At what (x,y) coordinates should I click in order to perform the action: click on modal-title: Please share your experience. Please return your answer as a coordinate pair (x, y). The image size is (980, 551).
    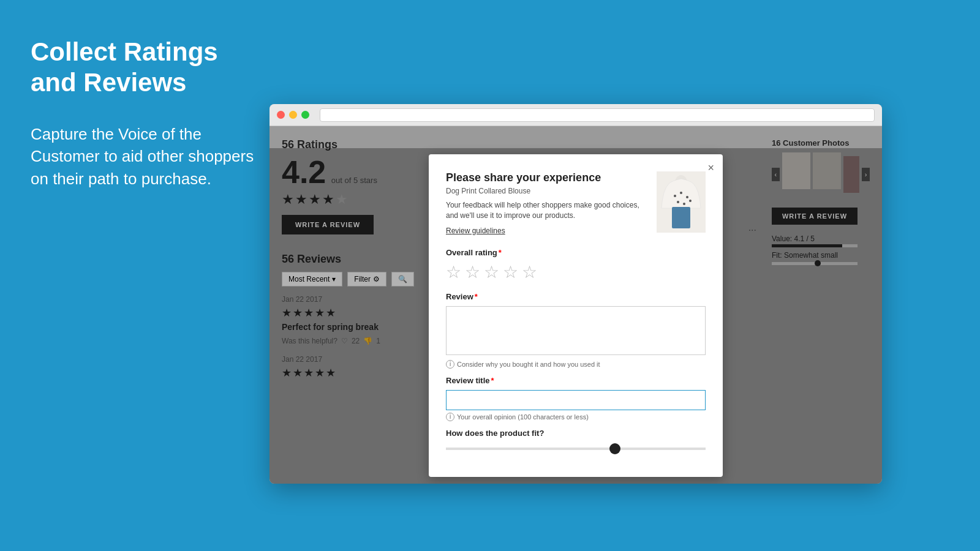
    Looking at the image, I should click on (546, 178).